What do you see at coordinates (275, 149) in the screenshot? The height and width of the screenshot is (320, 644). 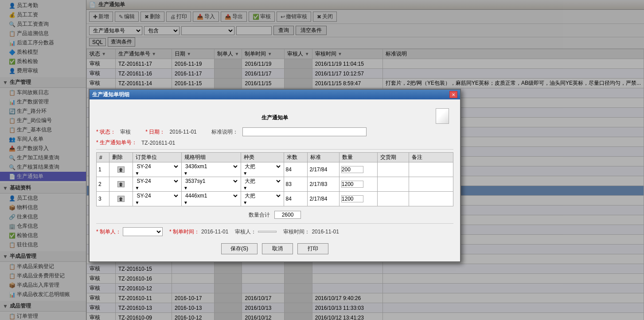 I see `divider` at bounding box center [275, 149].